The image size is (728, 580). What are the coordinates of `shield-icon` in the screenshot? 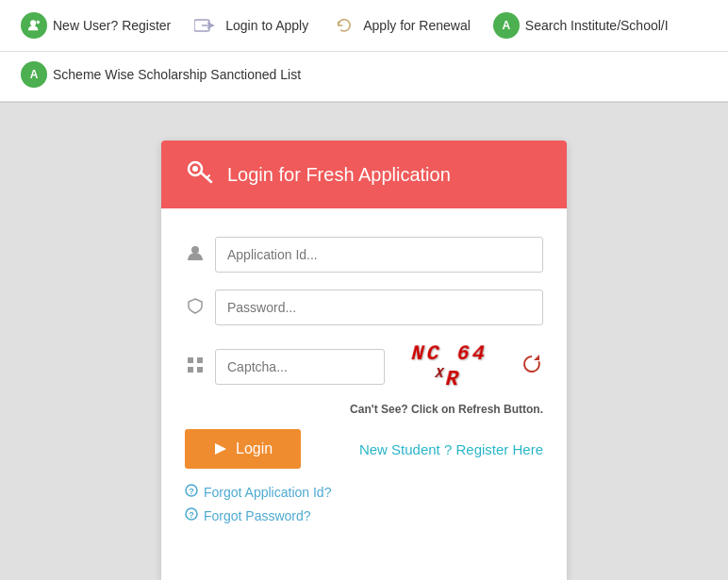 It's located at (195, 307).